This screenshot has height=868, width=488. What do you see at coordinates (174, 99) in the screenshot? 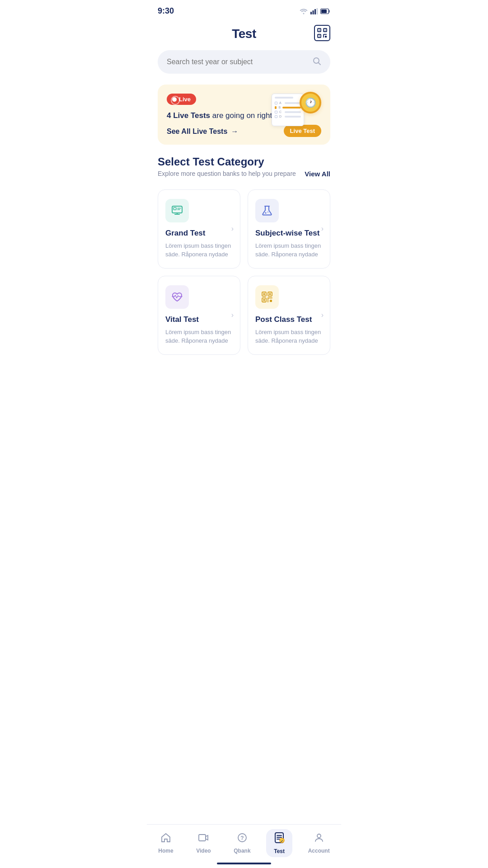
I see `live-dot-icon` at bounding box center [174, 99].